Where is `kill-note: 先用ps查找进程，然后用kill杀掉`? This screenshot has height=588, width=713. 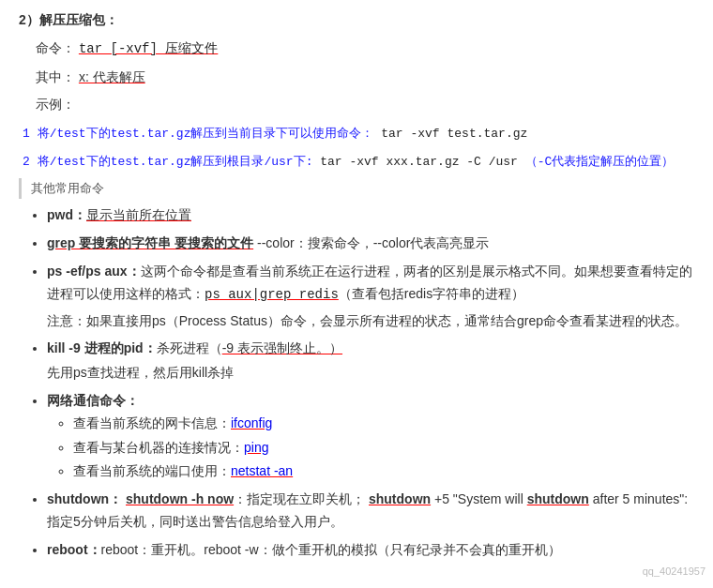 kill-note: 先用ps查找进程，然后用kill杀掉 is located at coordinates (371, 373).